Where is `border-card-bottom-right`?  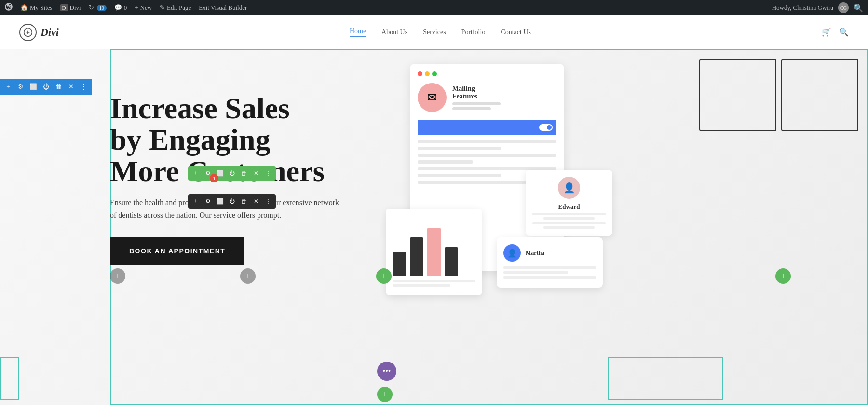
border-card-bottom-right is located at coordinates (665, 378).